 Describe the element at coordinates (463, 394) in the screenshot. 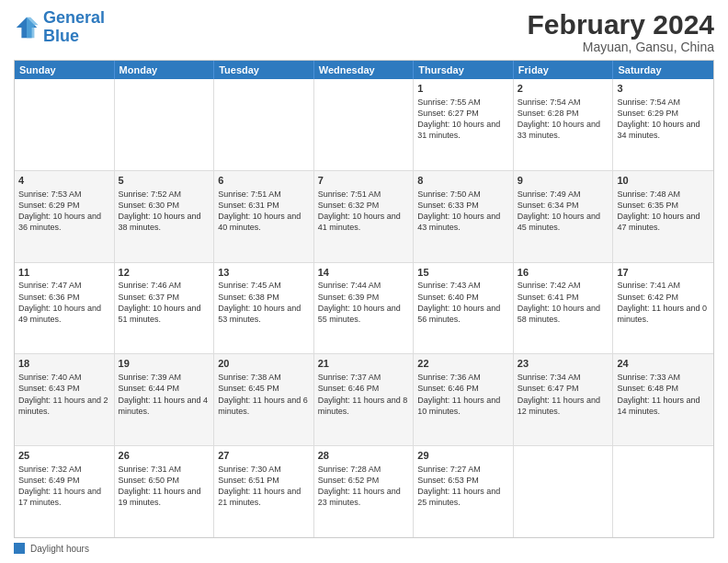

I see `cell-info: Sunrise: 7:36 AM Sunset: 6:46 PM Dayligh…` at that location.